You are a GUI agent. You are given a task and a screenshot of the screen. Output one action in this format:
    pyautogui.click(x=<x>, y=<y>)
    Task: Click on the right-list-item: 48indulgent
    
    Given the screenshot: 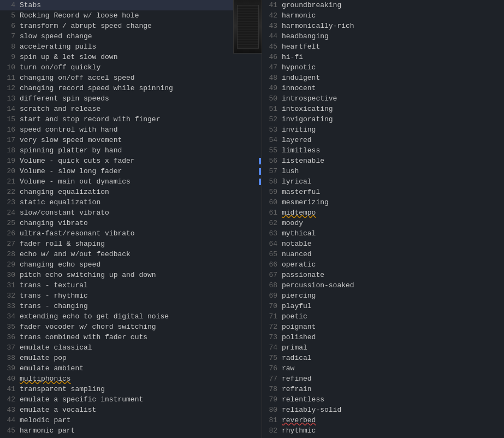 What is the action you would take?
    pyautogui.click(x=383, y=78)
    